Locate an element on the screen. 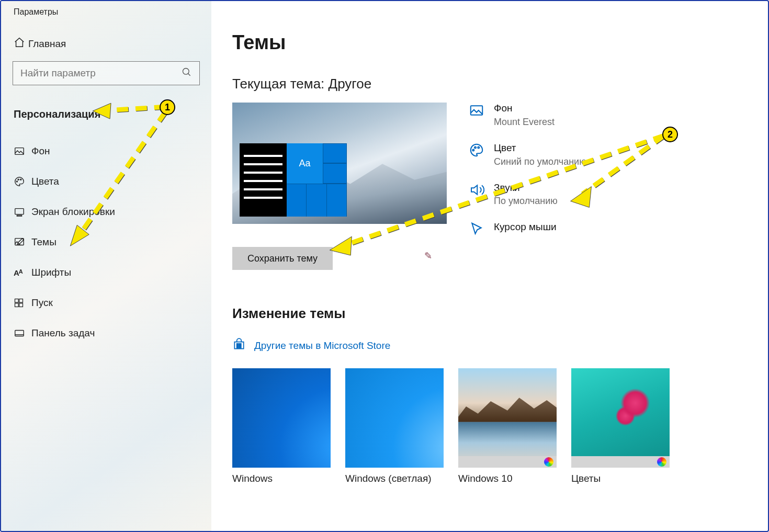 The height and width of the screenshot is (532, 769). category-header: Персонализация is located at coordinates (106, 106).